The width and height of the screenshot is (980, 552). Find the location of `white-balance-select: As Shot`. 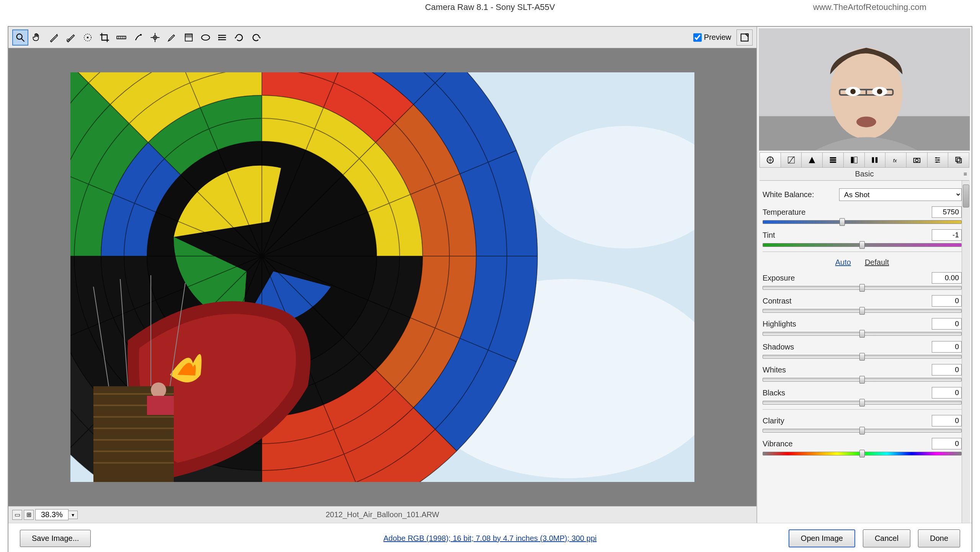

white-balance-select: As Shot is located at coordinates (900, 194).